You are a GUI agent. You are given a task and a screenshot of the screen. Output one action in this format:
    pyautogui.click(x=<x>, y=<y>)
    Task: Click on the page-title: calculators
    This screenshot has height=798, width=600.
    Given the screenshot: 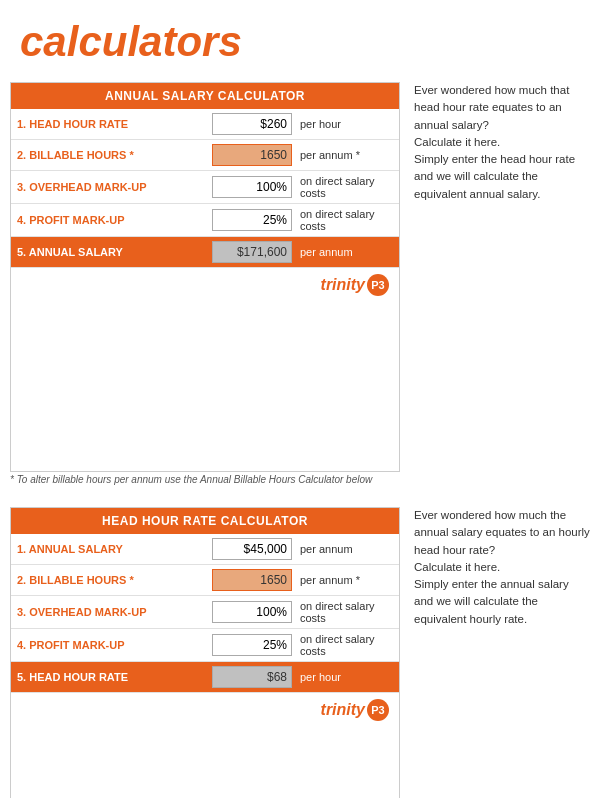 What is the action you would take?
    pyautogui.click(x=300, y=38)
    